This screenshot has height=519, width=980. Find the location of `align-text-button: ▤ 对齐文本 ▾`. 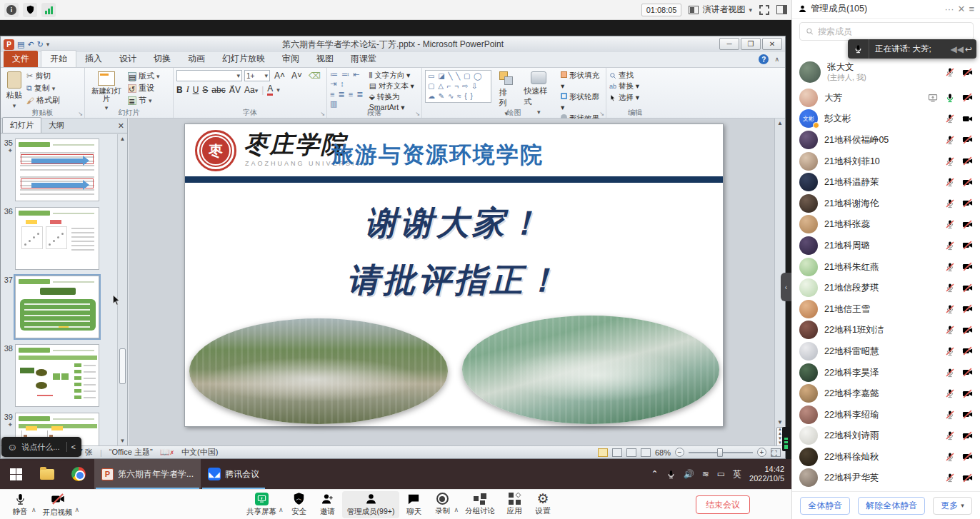

align-text-button: ▤ 对齐文本 ▾ is located at coordinates (394, 86).